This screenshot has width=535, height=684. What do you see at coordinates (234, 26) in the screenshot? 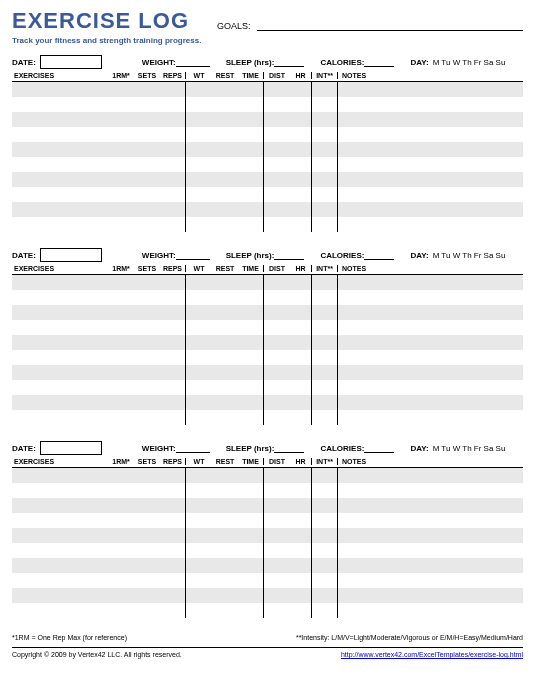
I see `goals-label: GOALS:` at bounding box center [234, 26].